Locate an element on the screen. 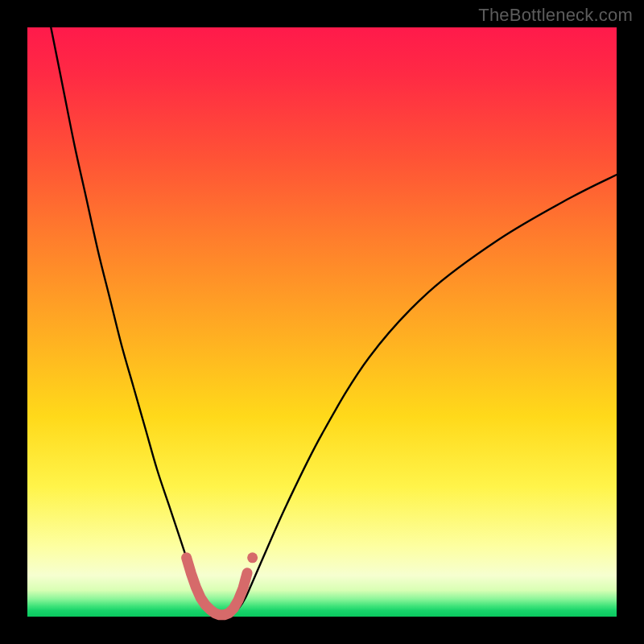 The width and height of the screenshot is (644, 644). optimal-range-line is located at coordinates (217, 586).